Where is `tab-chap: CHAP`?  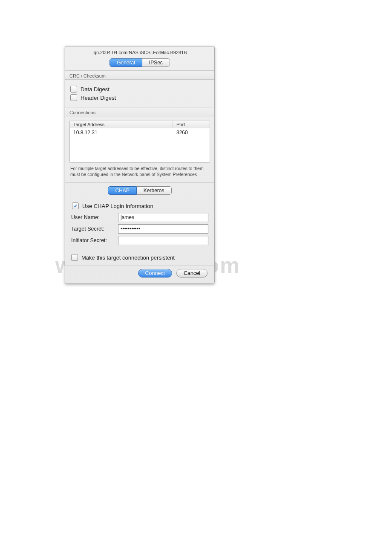 tab-chap: CHAP is located at coordinates (122, 191).